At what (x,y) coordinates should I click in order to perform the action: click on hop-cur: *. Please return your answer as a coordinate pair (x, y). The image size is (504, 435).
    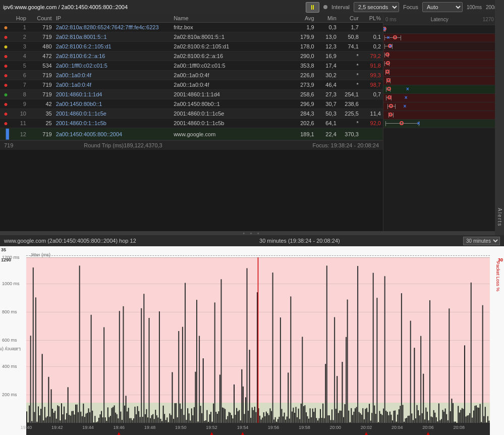
    Looking at the image, I should click on (350, 85).